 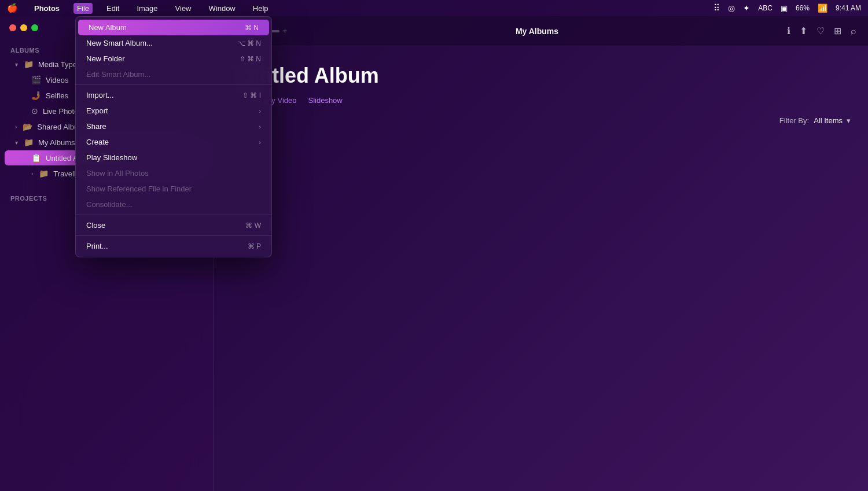 I want to click on menubar-right: ⠿ ◎ ✦ ABC ▣ 66% 📶 9:41 AM, so click(x=787, y=8).